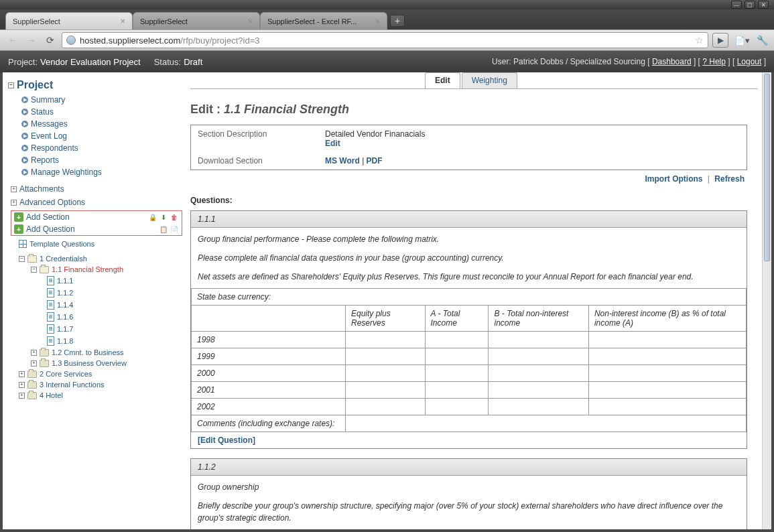 This screenshot has height=532, width=774. Describe the element at coordinates (116, 305) in the screenshot. I see `sidebar-leaf-114: 1.1.4` at that location.